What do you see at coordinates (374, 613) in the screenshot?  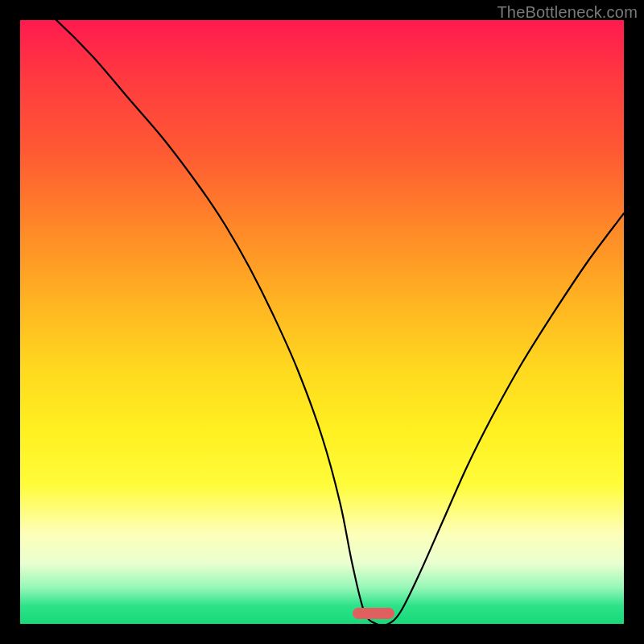 I see `optimal-range-marker` at bounding box center [374, 613].